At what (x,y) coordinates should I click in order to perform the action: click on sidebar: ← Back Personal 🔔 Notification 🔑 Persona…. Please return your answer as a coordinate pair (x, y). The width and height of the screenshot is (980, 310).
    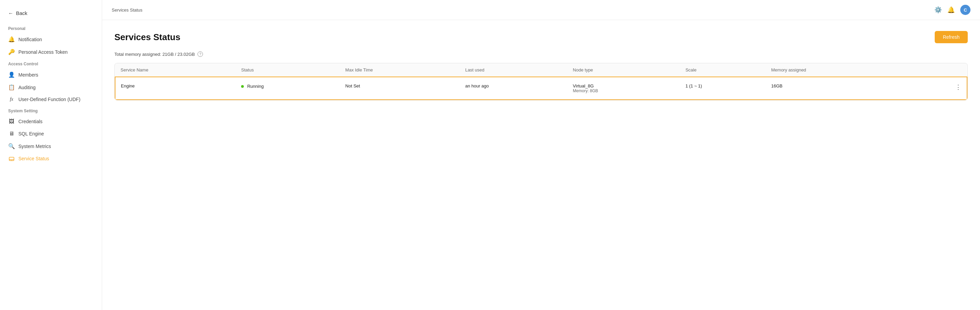
    Looking at the image, I should click on (51, 155).